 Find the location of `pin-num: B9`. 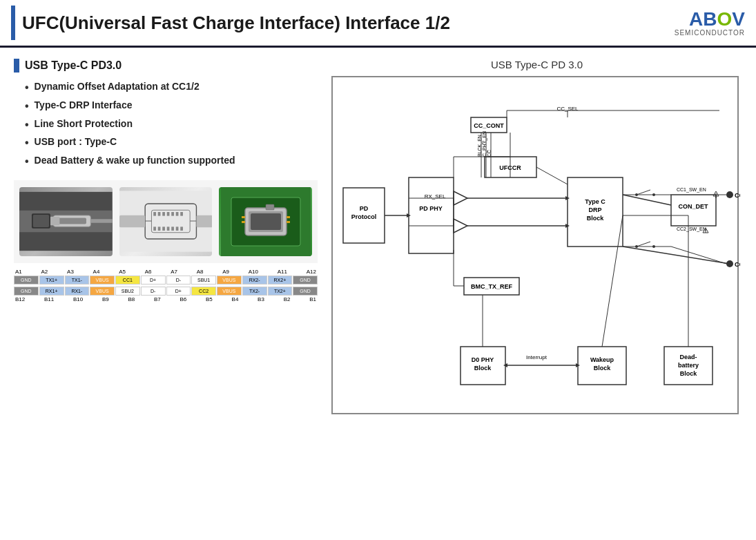

pin-num: B9 is located at coordinates (106, 300).